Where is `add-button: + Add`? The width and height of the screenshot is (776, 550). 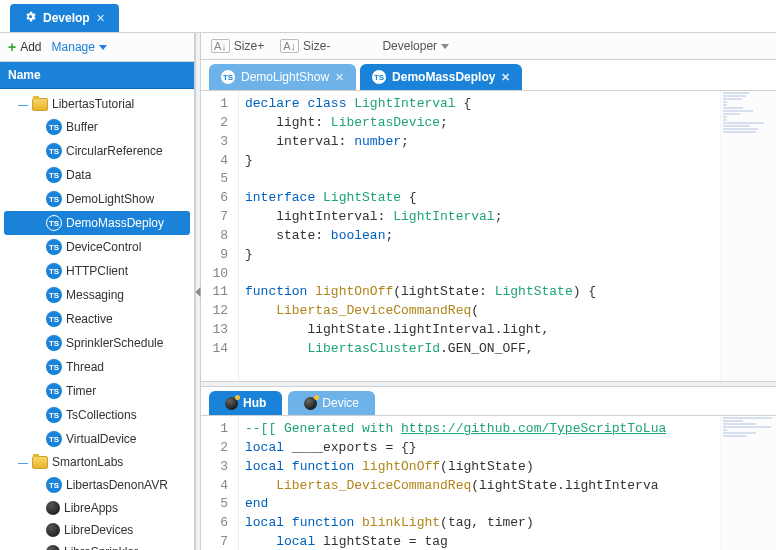 add-button: + Add is located at coordinates (25, 47).